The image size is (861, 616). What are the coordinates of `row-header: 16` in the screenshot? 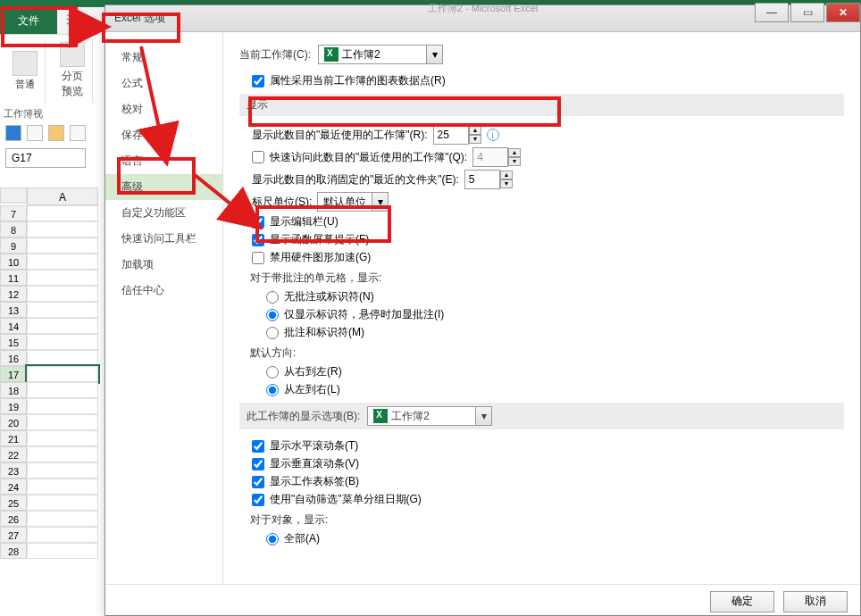 It's located at (13, 358).